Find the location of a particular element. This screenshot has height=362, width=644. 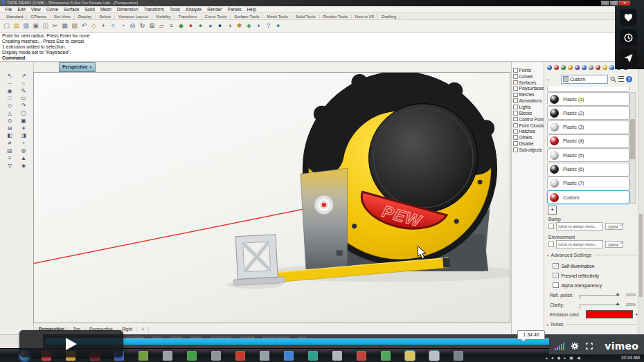

filter-row: Curves is located at coordinates (528, 76).